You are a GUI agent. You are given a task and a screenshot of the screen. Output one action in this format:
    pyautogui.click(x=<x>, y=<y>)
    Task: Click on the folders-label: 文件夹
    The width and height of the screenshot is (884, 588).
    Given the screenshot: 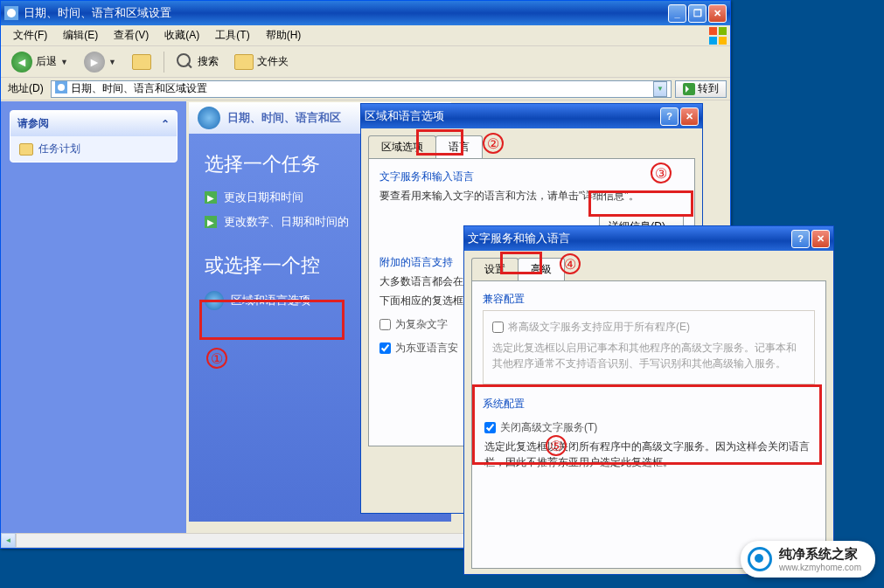 What is the action you would take?
    pyautogui.click(x=273, y=61)
    